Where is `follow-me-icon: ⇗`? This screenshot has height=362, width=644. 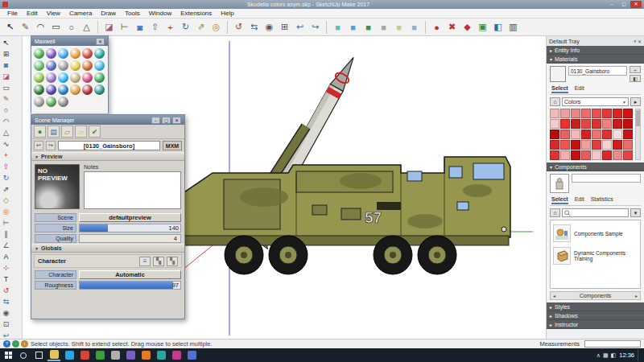
follow-me-icon: ⇗ is located at coordinates (6, 189).